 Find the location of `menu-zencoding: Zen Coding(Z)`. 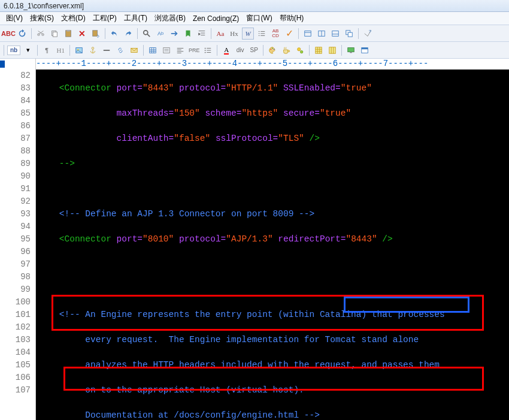

menu-zencoding: Zen Coding(Z) is located at coordinates (216, 19).